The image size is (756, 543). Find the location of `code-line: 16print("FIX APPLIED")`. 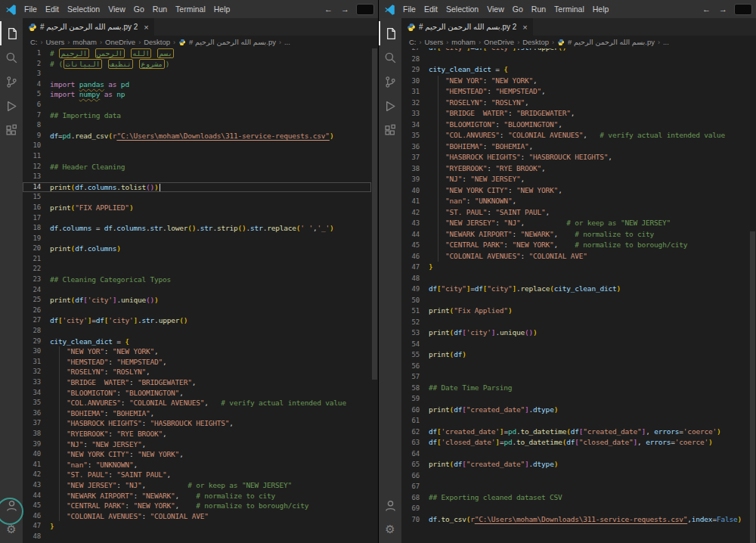

code-line: 16print("FIX APPLIED") is located at coordinates (197, 208).